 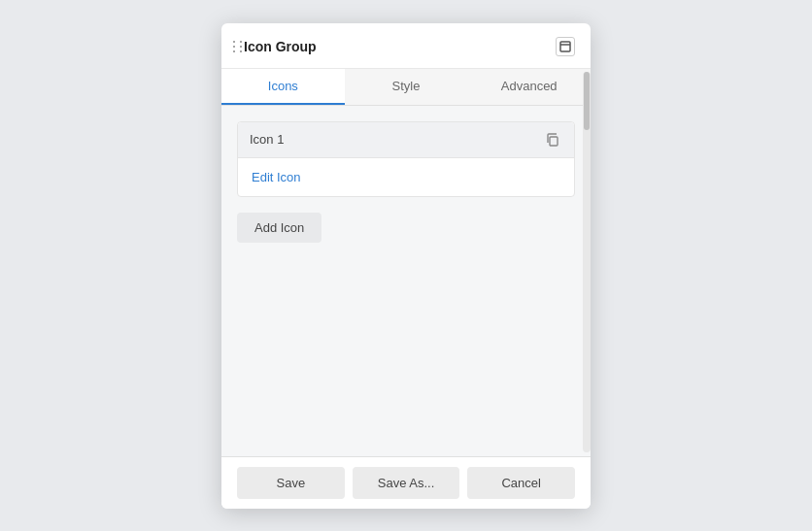 What do you see at coordinates (565, 47) in the screenshot?
I see `minimize-button` at bounding box center [565, 47].